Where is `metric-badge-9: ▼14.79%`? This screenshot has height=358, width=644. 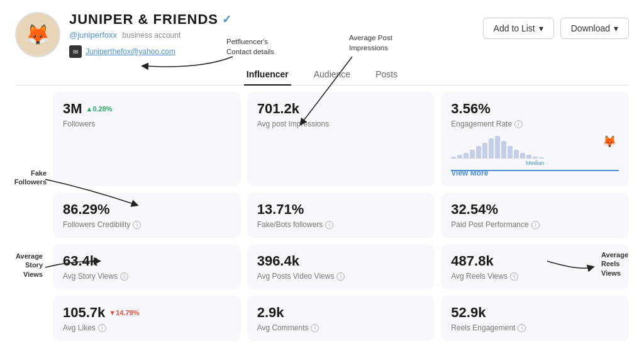 metric-badge-9: ▼14.79% is located at coordinates (124, 313).